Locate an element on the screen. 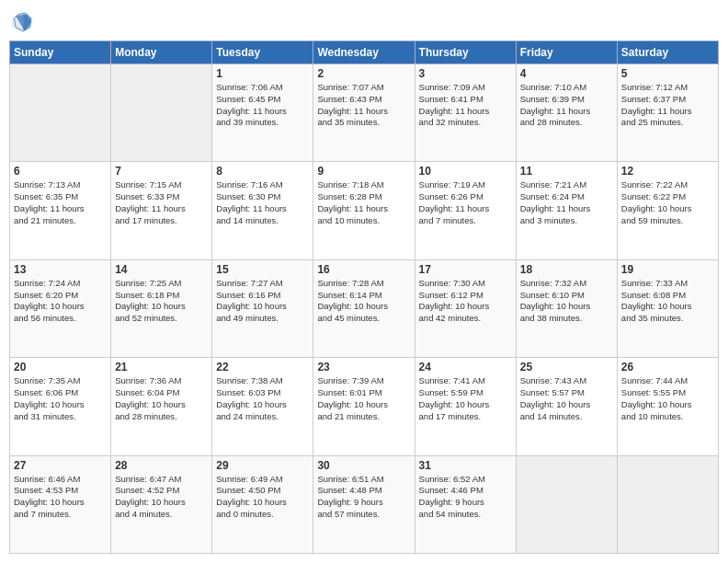 Image resolution: width=728 pixels, height=563 pixels. calendar-cell: 15Sunrise: 7:27 AM Sunset: 6:16 PM Dayli… is located at coordinates (263, 308).